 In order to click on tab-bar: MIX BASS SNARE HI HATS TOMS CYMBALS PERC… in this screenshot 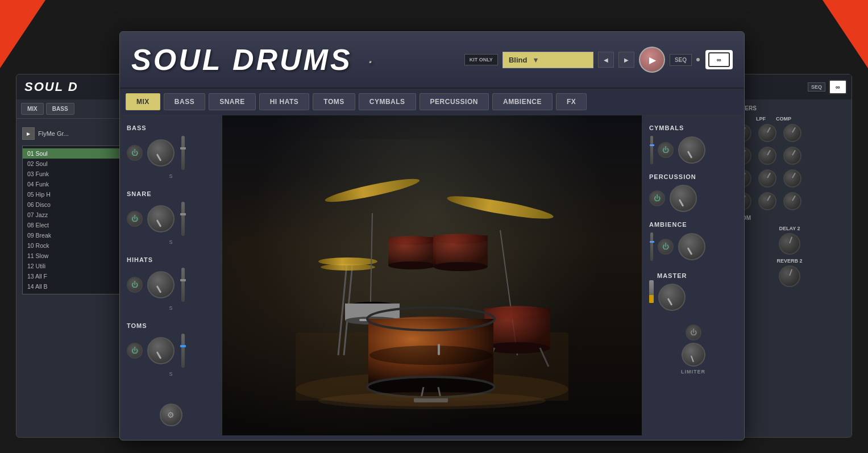, I will do `click(432, 102)`.